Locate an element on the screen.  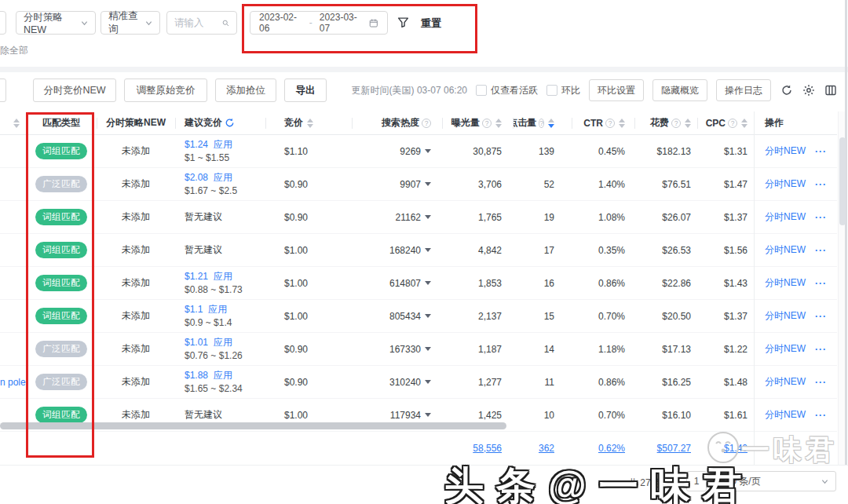
compare-setting-button: 环比设置 is located at coordinates (616, 90).